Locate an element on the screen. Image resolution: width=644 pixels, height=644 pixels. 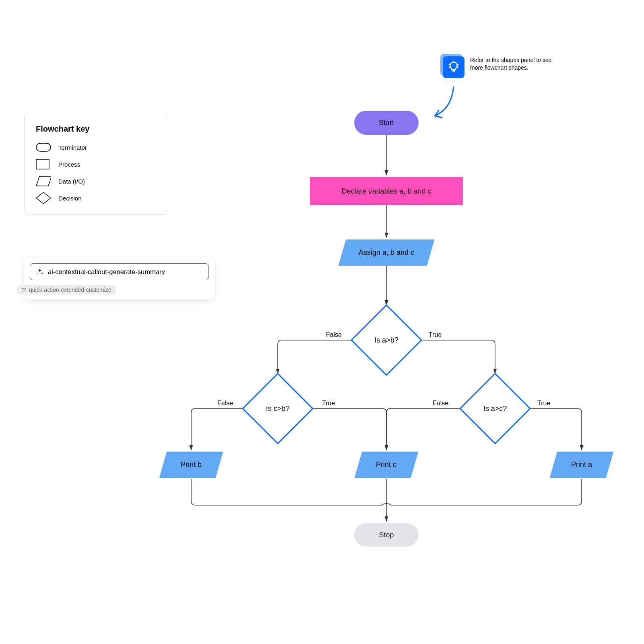
print-b-node: Print b is located at coordinates (192, 464).